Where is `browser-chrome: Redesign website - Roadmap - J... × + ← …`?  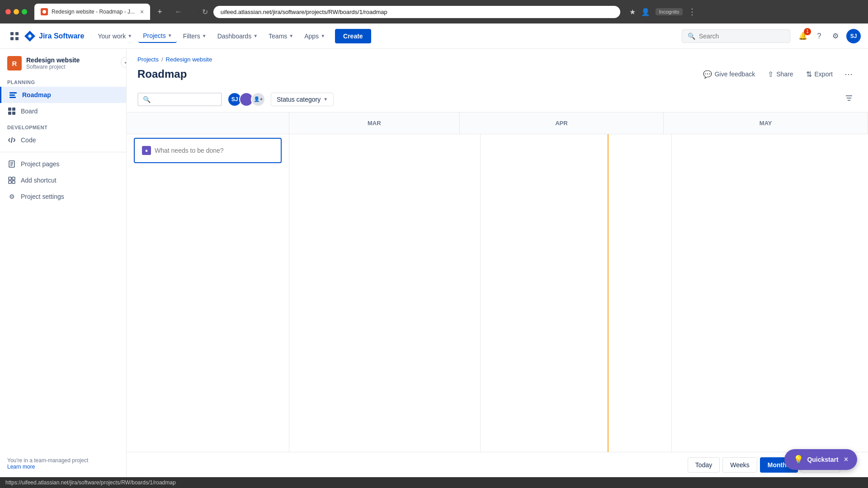 browser-chrome: Redesign website - Roadmap - J... × + ← … is located at coordinates (434, 12).